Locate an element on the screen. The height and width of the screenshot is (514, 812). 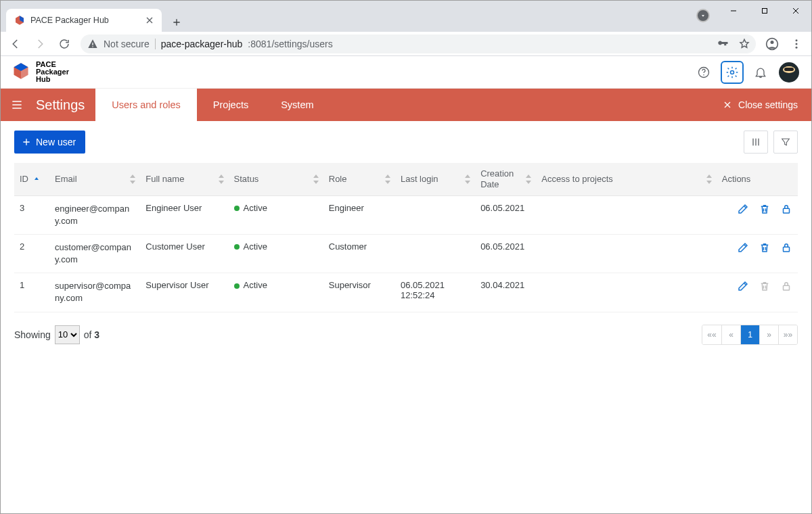
star-icon is located at coordinates (744, 44).